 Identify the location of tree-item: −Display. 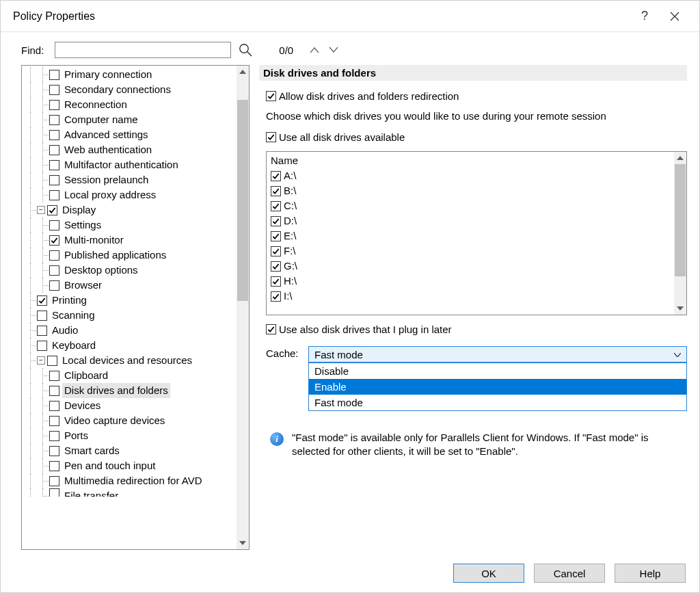
(131, 210).